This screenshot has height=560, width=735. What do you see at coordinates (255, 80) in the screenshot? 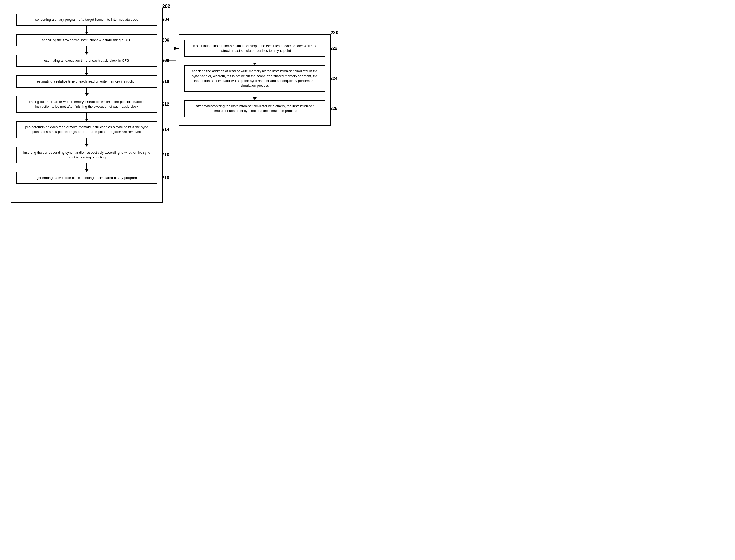
I see `right-flowchart: 220 In simulation, instruction-set simul…` at bounding box center [255, 80].